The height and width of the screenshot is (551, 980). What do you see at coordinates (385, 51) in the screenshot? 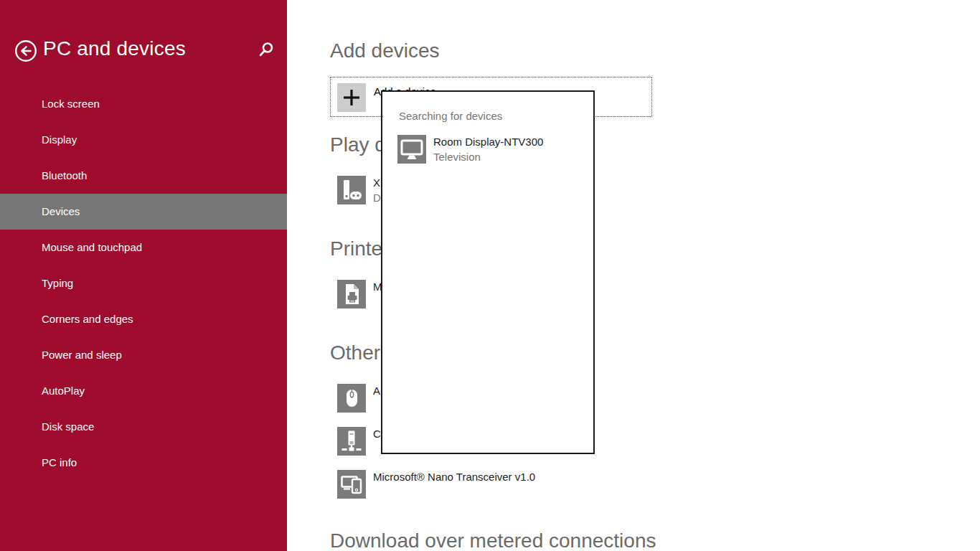
I see `add-devices-heading: Add devices` at bounding box center [385, 51].